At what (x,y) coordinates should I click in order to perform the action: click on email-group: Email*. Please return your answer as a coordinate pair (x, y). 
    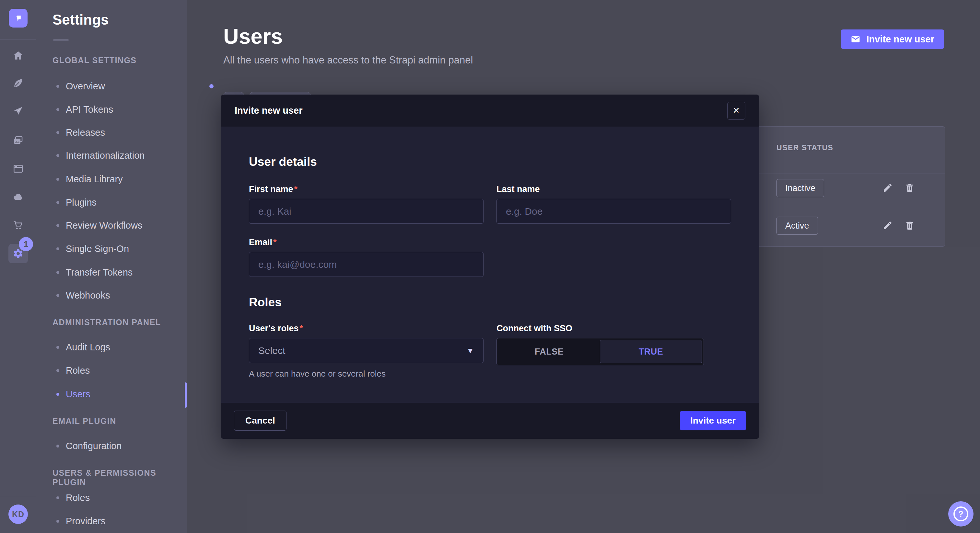
    Looking at the image, I should click on (366, 257).